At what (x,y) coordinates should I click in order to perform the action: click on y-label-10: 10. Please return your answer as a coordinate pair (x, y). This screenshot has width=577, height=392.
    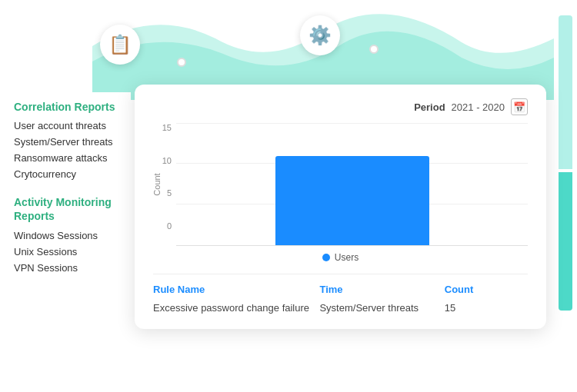
    Looking at the image, I should click on (168, 161).